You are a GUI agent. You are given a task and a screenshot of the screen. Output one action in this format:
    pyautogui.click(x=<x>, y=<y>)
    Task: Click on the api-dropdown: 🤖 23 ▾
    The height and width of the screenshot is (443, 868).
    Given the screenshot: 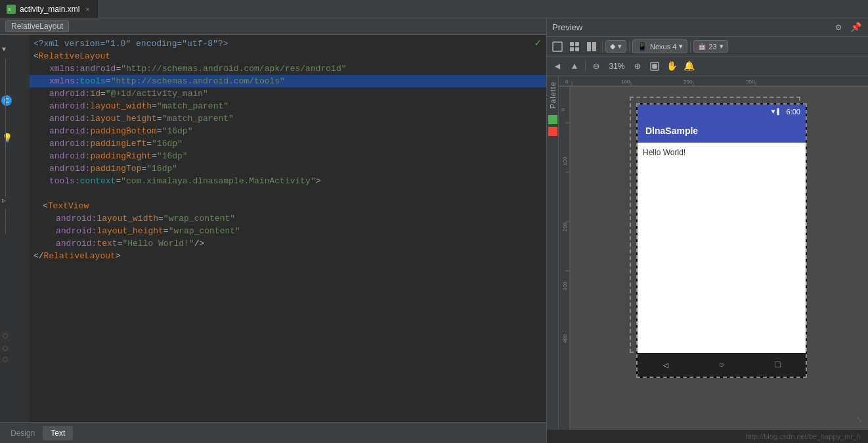 What is the action you would take?
    pyautogui.click(x=710, y=46)
    